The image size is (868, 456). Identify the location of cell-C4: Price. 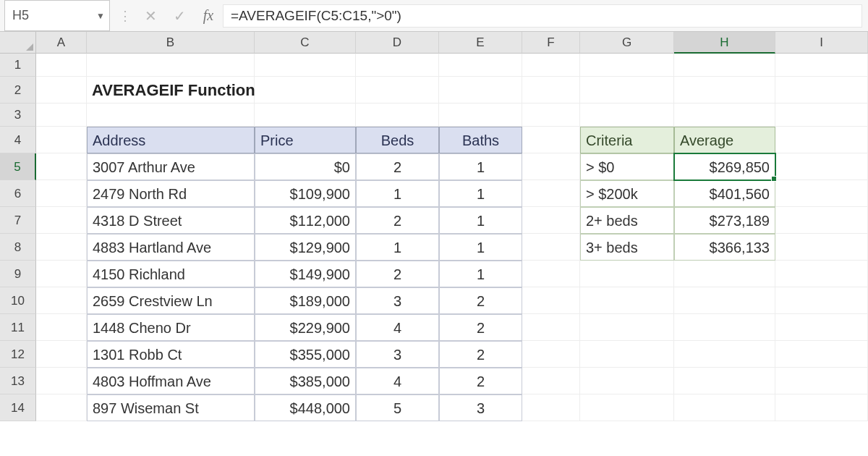
(305, 140).